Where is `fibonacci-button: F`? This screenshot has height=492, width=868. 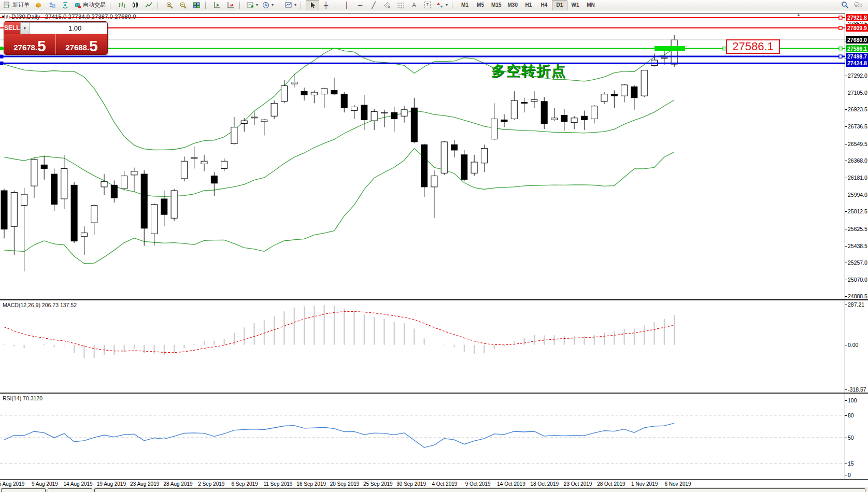 fibonacci-button: F is located at coordinates (401, 5).